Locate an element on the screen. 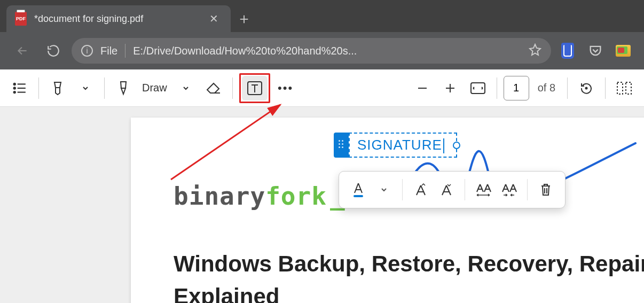 This screenshot has height=303, width=644. text-color-button is located at coordinates (358, 190).